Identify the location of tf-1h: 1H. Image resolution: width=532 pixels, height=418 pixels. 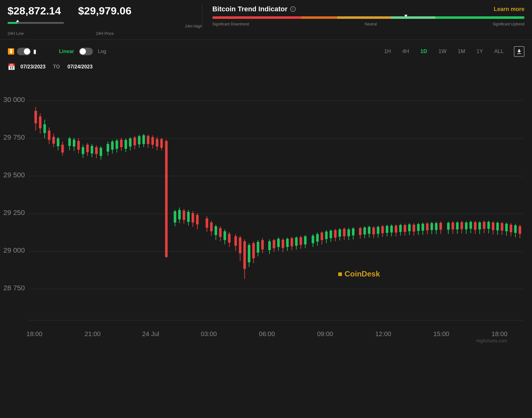
(388, 51).